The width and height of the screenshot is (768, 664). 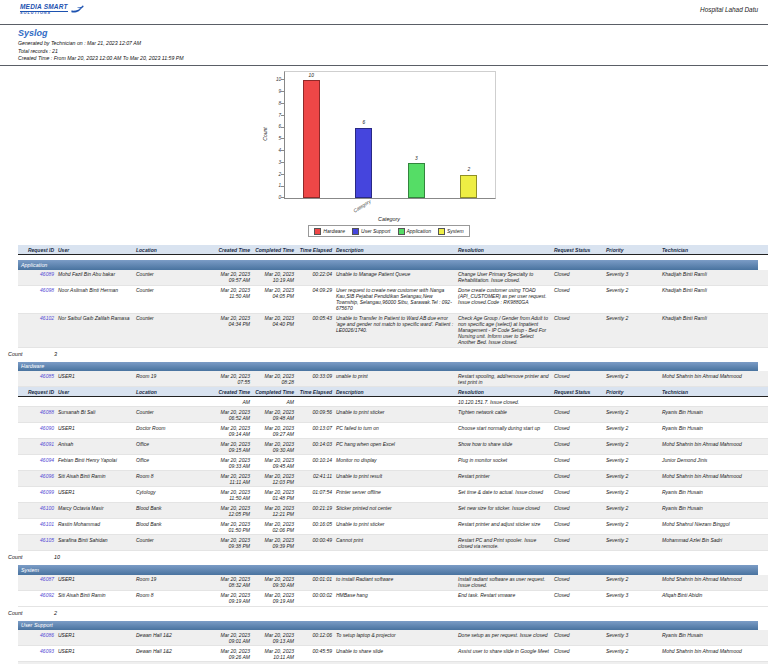 What do you see at coordinates (414, 232) in the screenshot?
I see `legend-item-application: Application` at bounding box center [414, 232].